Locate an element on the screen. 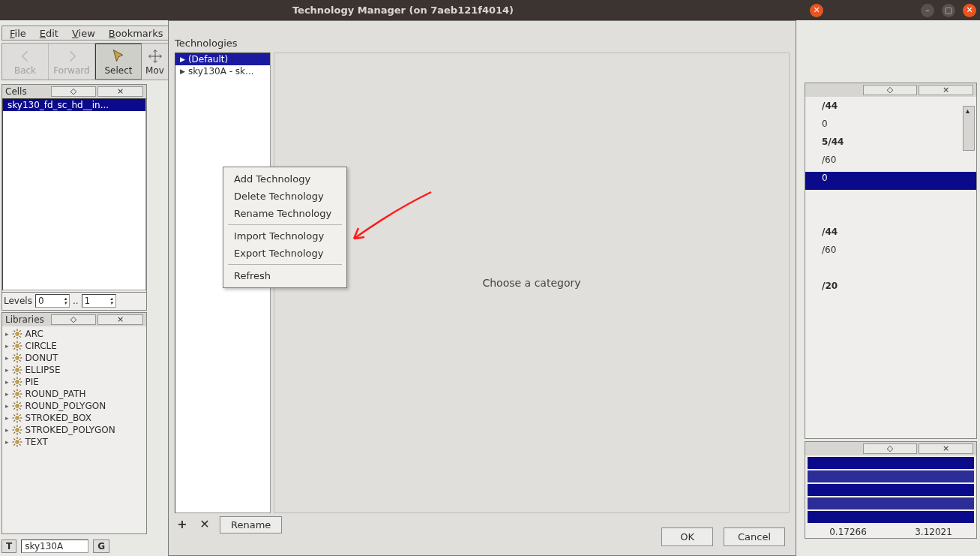 The image size is (980, 556). layer-row: /20 is located at coordinates (891, 289).